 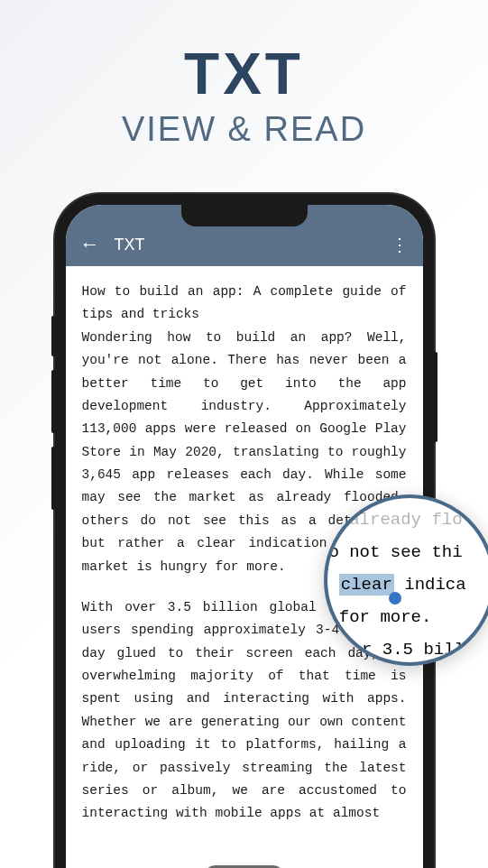 I want to click on magnifier-line: y for more., so click(x=403, y=617).